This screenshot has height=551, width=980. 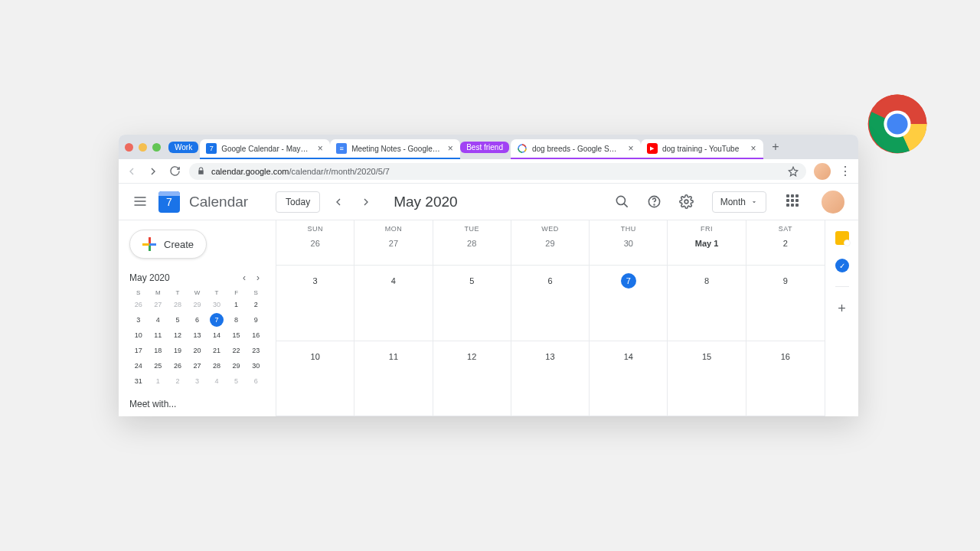 I want to click on reload-button, so click(x=175, y=171).